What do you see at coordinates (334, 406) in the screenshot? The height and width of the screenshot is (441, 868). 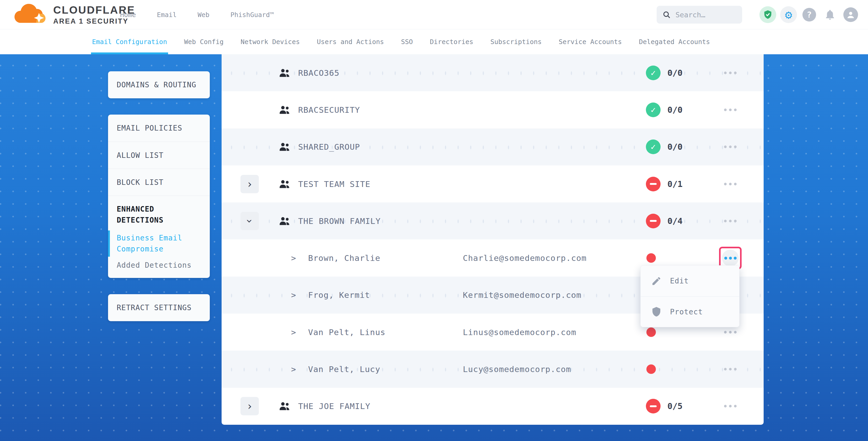 I see `group-name: THE JOE FAMILY` at bounding box center [334, 406].